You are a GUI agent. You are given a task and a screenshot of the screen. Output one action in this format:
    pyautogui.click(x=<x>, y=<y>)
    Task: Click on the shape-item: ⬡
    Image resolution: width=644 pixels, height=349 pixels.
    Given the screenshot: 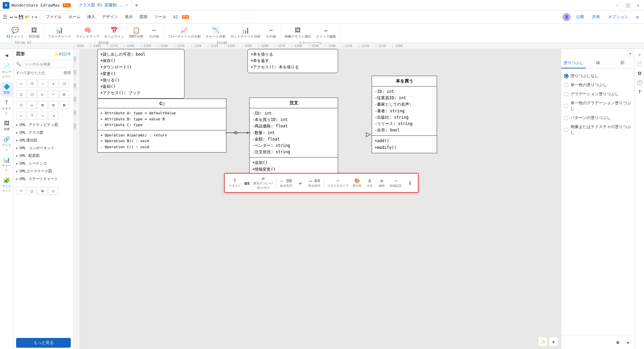 What is the action you would take?
    pyautogui.click(x=32, y=83)
    